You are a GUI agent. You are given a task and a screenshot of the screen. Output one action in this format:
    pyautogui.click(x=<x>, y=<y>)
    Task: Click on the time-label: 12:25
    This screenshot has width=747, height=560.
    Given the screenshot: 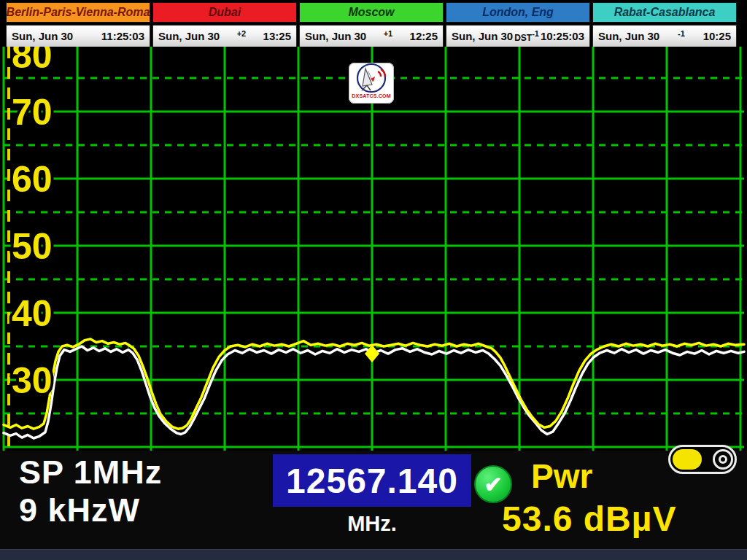 What is the action you would take?
    pyautogui.click(x=424, y=36)
    